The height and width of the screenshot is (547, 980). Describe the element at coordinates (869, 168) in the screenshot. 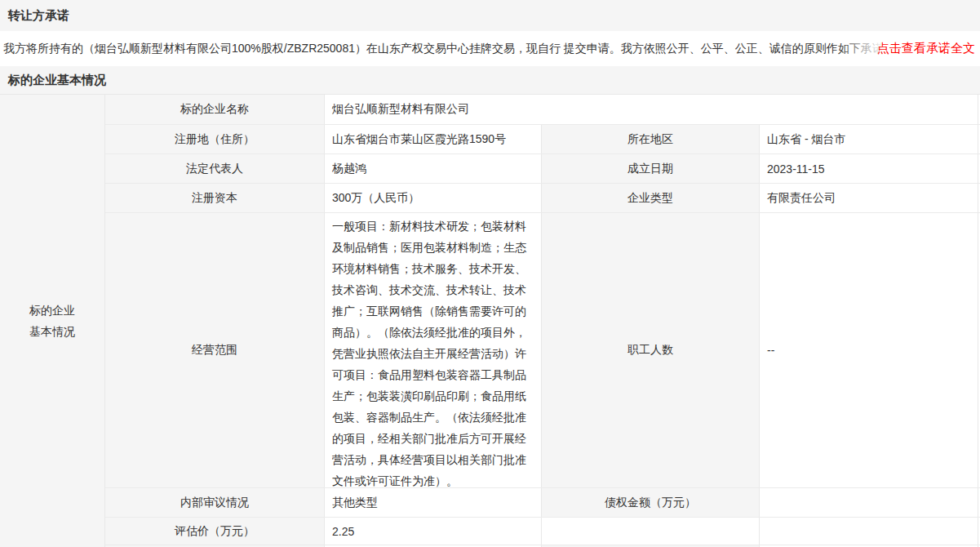

I see `value-established-date: 2023-11-15` at that location.